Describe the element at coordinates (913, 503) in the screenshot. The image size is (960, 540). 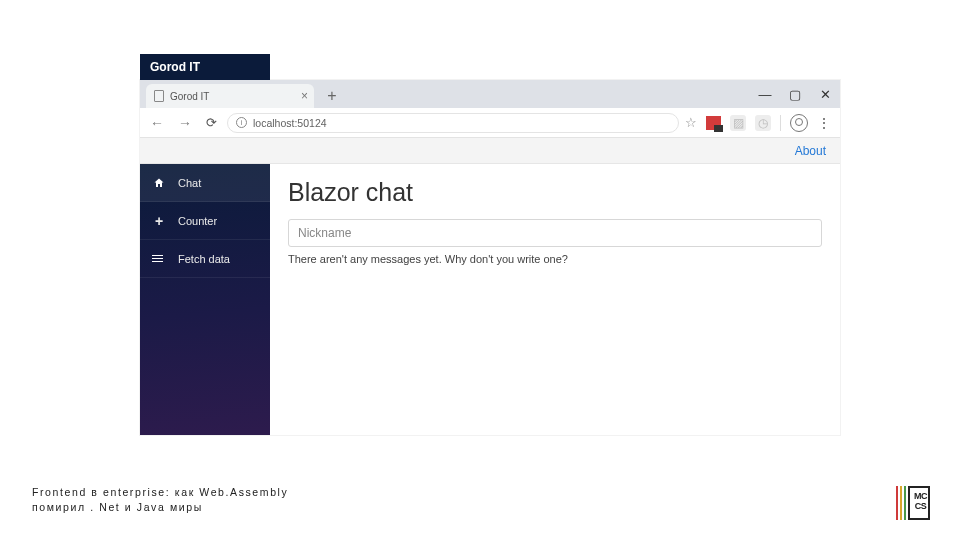
I see `logo: MCCS` at that location.